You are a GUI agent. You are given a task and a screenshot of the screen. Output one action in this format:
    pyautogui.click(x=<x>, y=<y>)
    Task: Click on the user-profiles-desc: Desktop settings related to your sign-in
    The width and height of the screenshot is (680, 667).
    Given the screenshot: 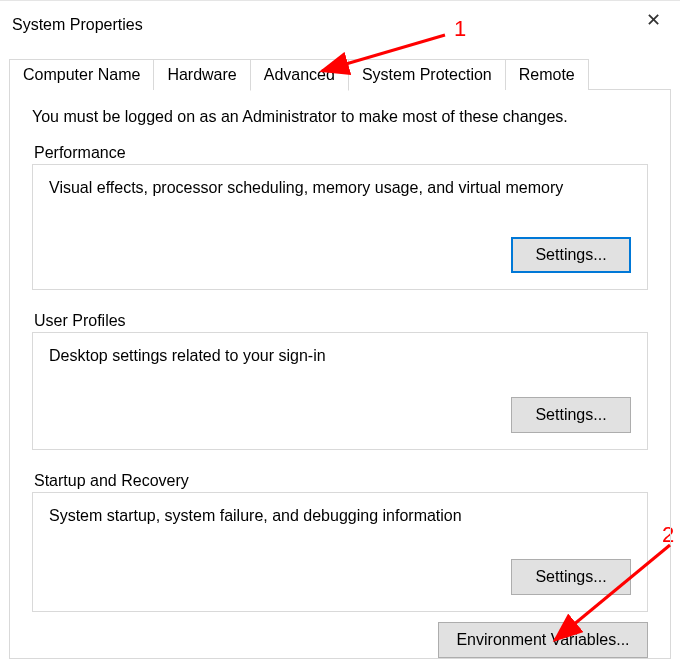 What is the action you would take?
    pyautogui.click(x=340, y=356)
    